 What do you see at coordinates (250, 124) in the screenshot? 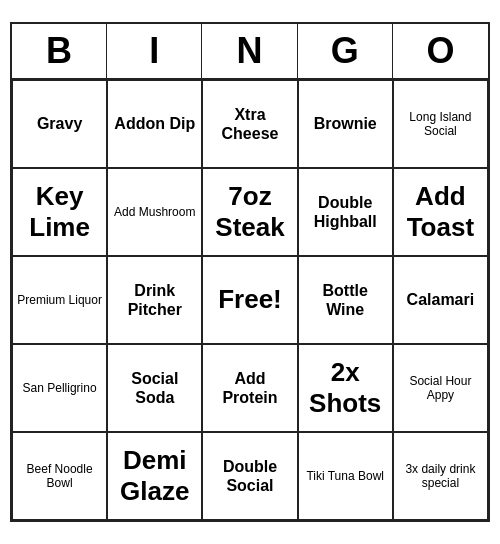
I see `cell-text-2: Xtra Cheese` at bounding box center [250, 124].